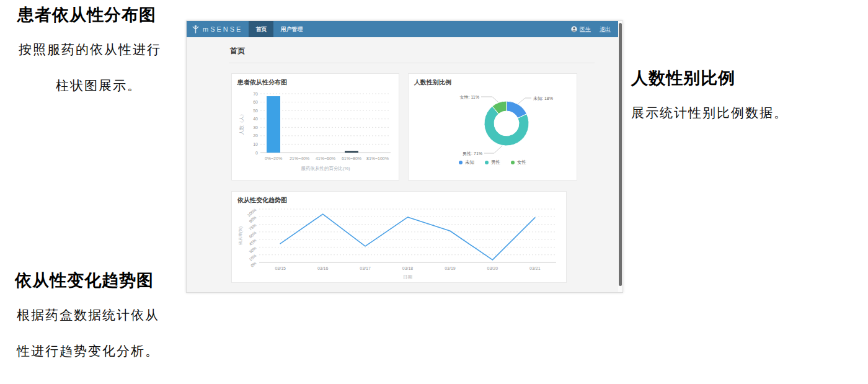 This screenshot has height=384, width=868. I want to click on svg-text: 服药依从性的百分比(%), so click(326, 169).